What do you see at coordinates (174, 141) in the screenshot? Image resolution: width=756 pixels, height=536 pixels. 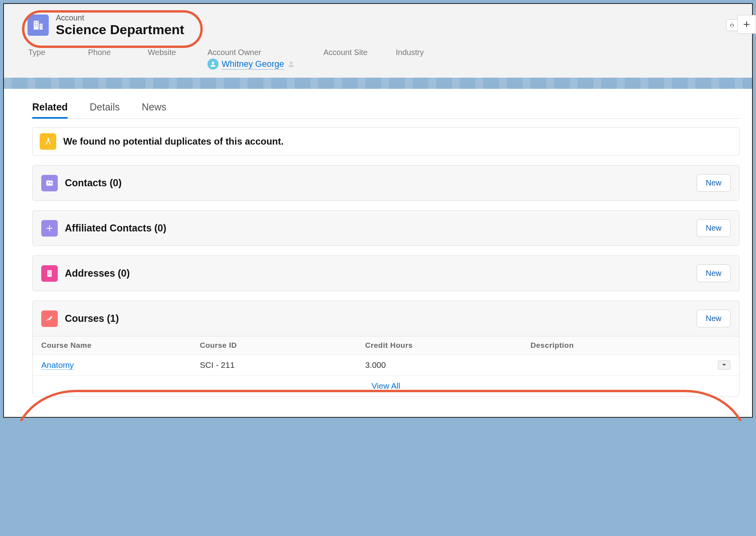 I see `duplicates-message: We found no potential duplicates of this…` at bounding box center [174, 141].